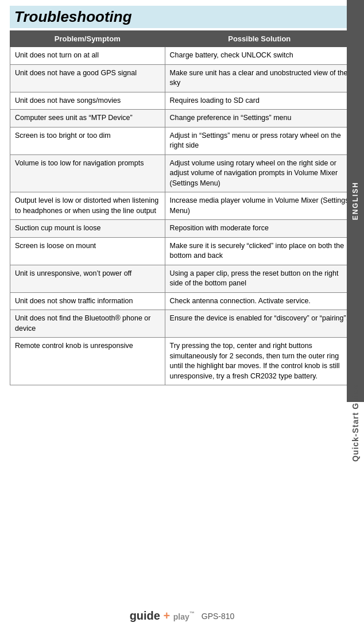  What do you see at coordinates (260, 39) in the screenshot?
I see `table-header-solution: Possible Solution` at bounding box center [260, 39].